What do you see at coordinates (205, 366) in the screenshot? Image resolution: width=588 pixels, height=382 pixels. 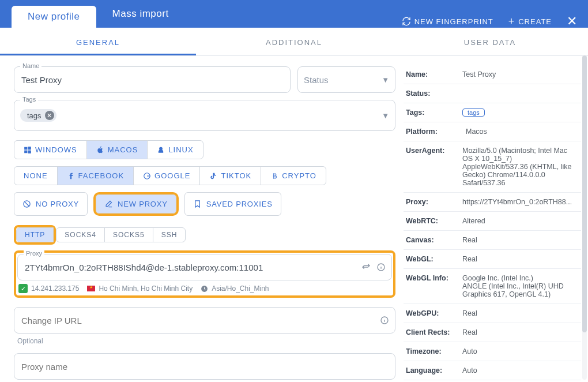 I see `proxy-name-field` at bounding box center [205, 366].